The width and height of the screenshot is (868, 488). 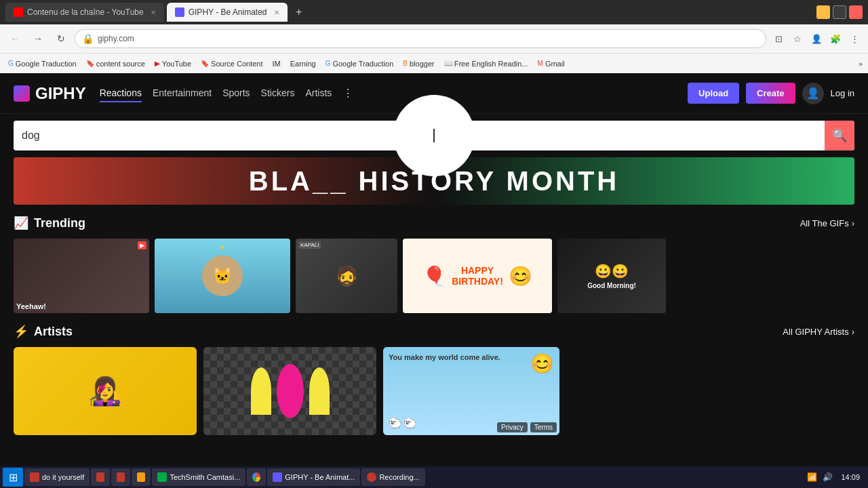 What do you see at coordinates (347, 276) in the screenshot?
I see `gif-thumbnail-3: KAPALI 🧔` at bounding box center [347, 276].